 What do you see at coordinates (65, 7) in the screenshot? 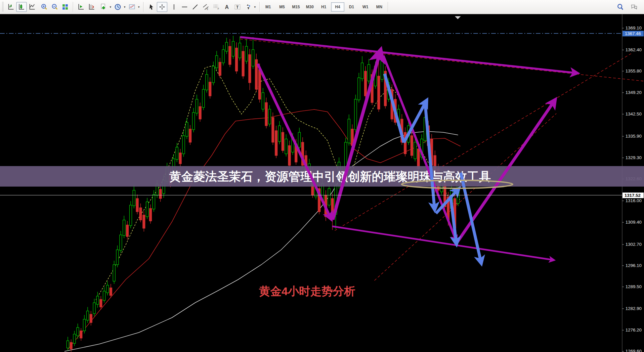
I see `tile-windows-button` at bounding box center [65, 7].